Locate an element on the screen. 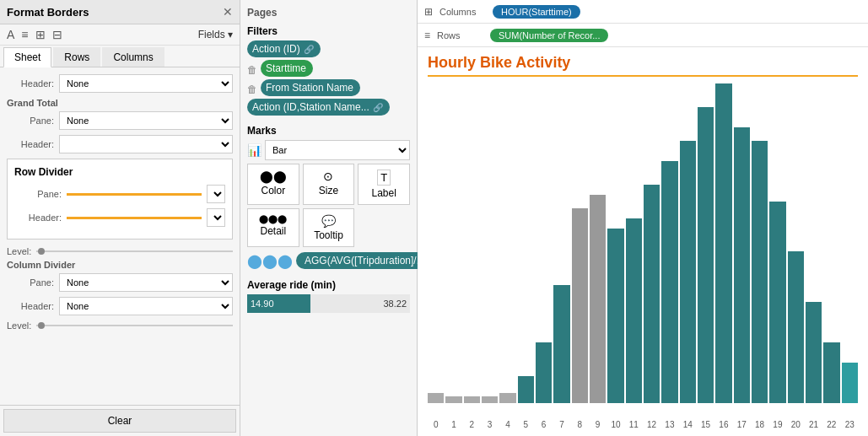  col-divider-pane-select: None is located at coordinates (146, 283).